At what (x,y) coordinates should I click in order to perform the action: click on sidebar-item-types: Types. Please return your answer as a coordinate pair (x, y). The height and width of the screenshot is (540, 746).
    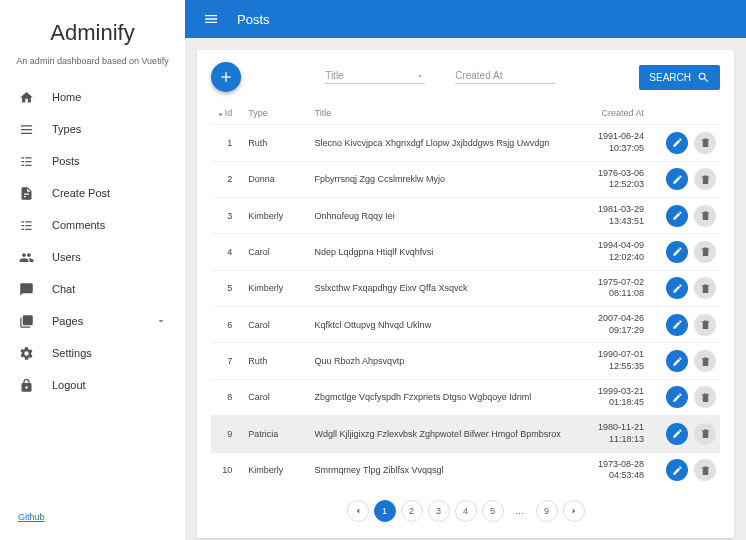
    Looking at the image, I should click on (92, 129).